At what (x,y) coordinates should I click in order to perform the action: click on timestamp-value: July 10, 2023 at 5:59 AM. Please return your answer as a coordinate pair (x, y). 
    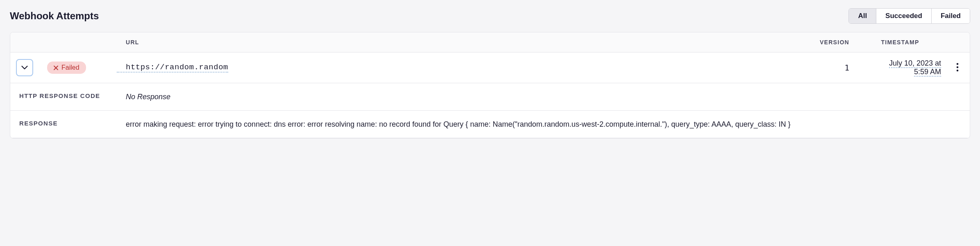
    Looking at the image, I should click on (900, 68).